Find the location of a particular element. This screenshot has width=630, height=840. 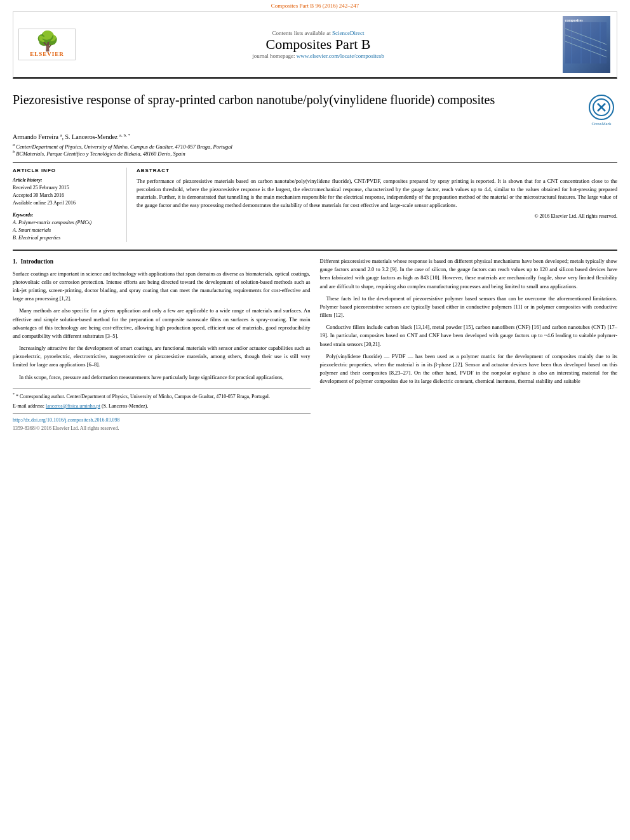

article-header: Piezoresistive response of spray-printed… is located at coordinates (315, 108).